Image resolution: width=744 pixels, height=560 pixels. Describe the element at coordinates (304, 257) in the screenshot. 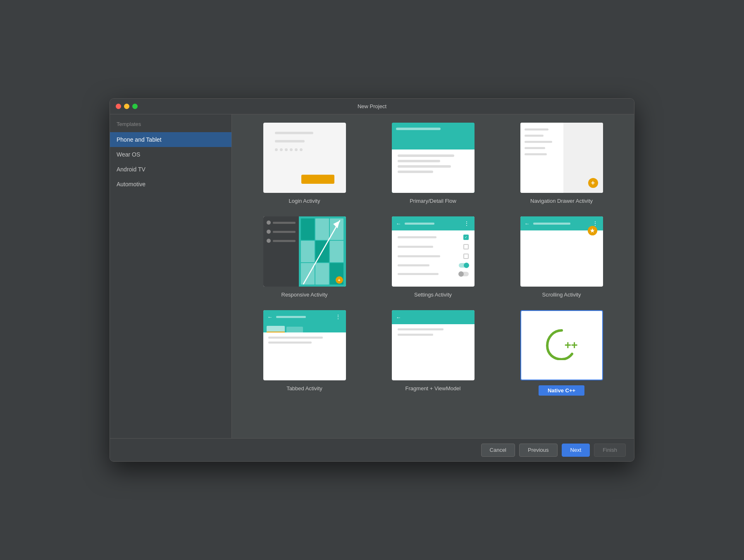

I see `template-responsive-activity: + Responsive Activity` at that location.